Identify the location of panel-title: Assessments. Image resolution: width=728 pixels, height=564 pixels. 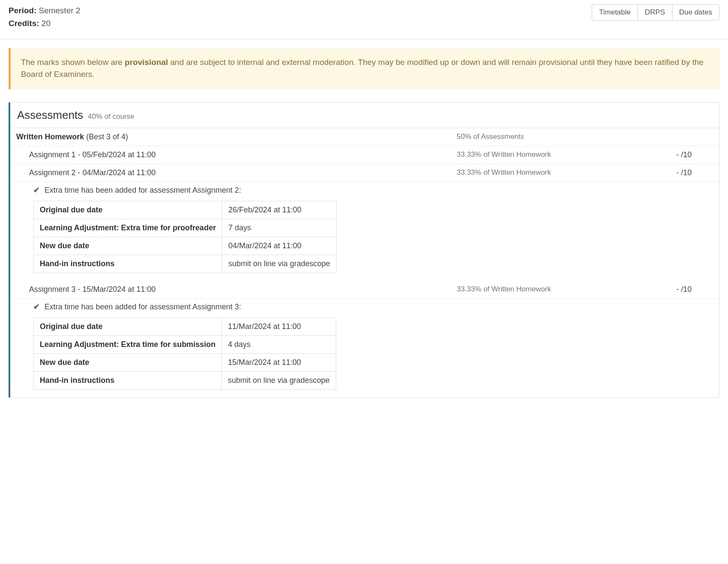
(50, 115).